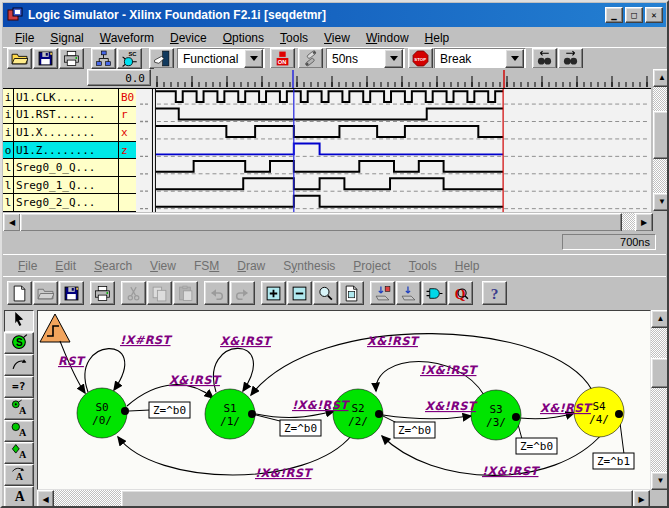 Image resolution: width=669 pixels, height=508 pixels. Describe the element at coordinates (294, 38) in the screenshot. I see `menu-tools: Tools` at that location.